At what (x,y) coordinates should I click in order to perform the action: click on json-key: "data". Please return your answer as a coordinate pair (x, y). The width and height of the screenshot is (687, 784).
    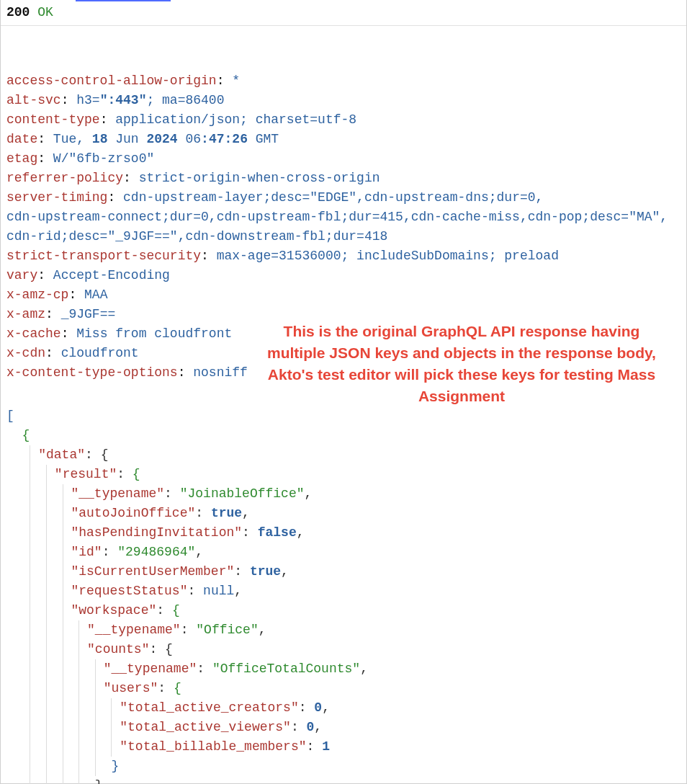
    Looking at the image, I should click on (62, 455).